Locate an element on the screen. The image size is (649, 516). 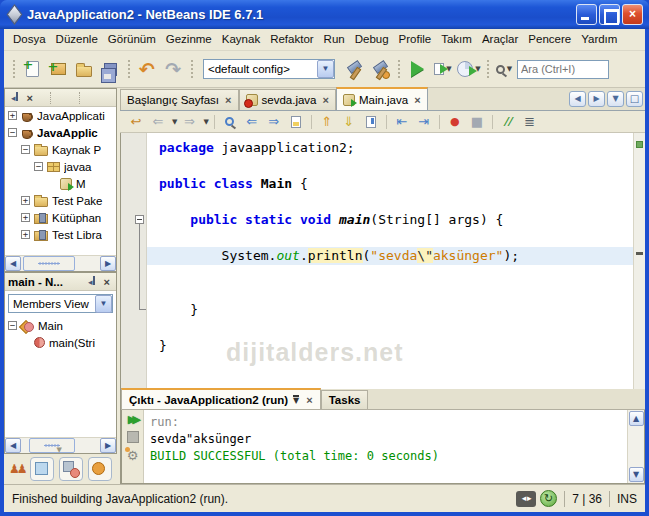
search-input is located at coordinates (563, 69).